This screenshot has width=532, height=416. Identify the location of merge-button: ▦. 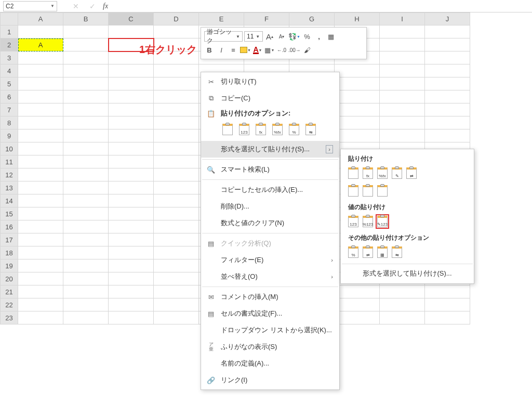
(331, 36).